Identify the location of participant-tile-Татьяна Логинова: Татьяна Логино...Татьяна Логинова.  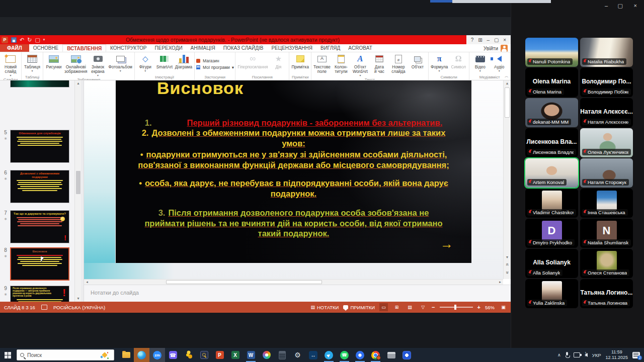
(607, 294).